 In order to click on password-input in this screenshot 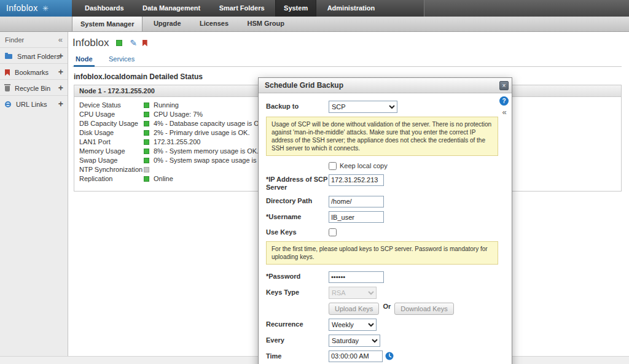, I will do `click(356, 277)`.